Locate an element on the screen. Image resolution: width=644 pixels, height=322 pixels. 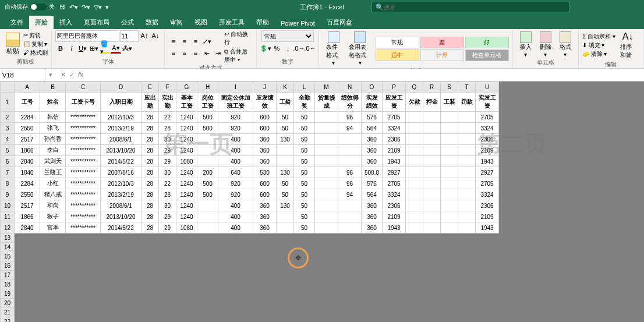
formula-bar is located at coordinates (366, 75).